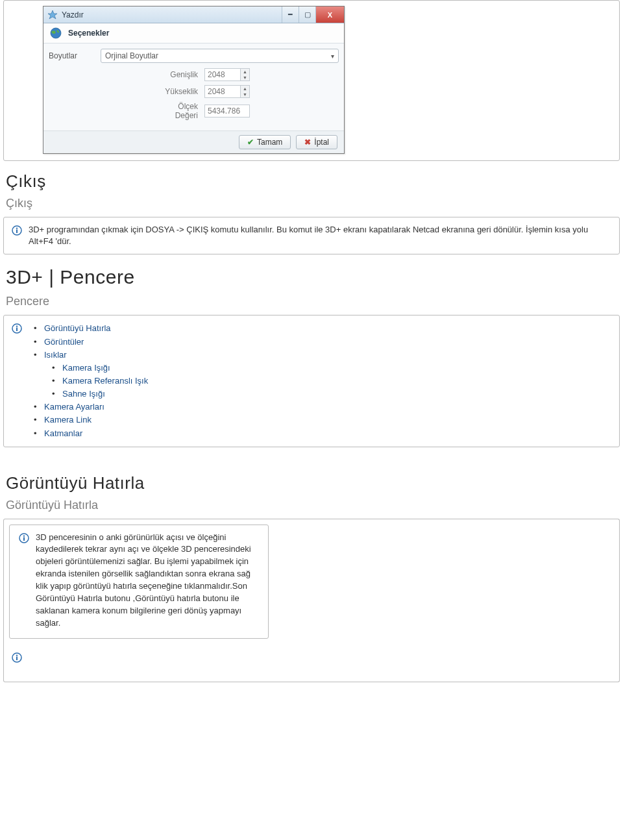 The width and height of the screenshot is (623, 840). What do you see at coordinates (84, 393) in the screenshot?
I see `link-sahne-isigi: Sahne Işığı` at bounding box center [84, 393].